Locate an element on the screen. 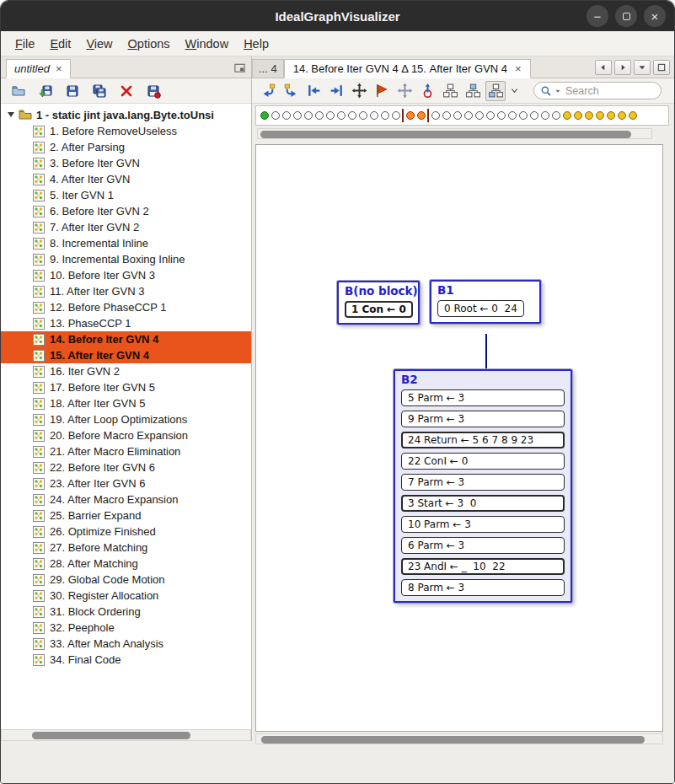 The width and height of the screenshot is (675, 784). expand-diff-left-button is located at coordinates (268, 91).